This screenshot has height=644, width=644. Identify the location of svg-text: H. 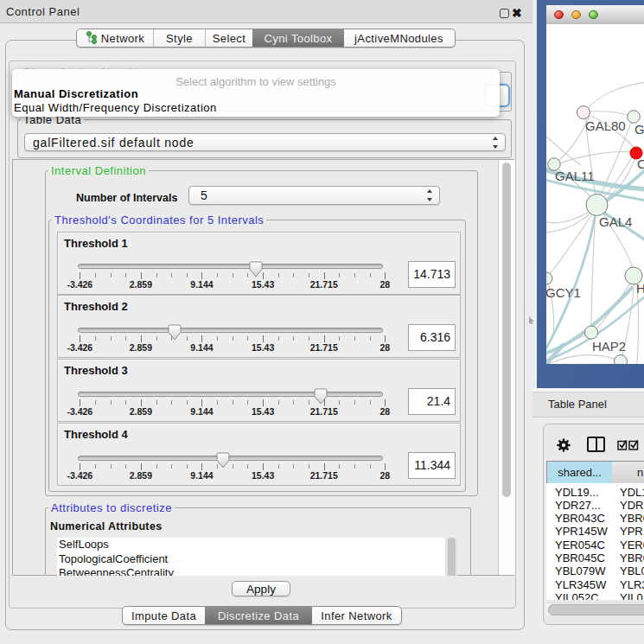
(640, 289).